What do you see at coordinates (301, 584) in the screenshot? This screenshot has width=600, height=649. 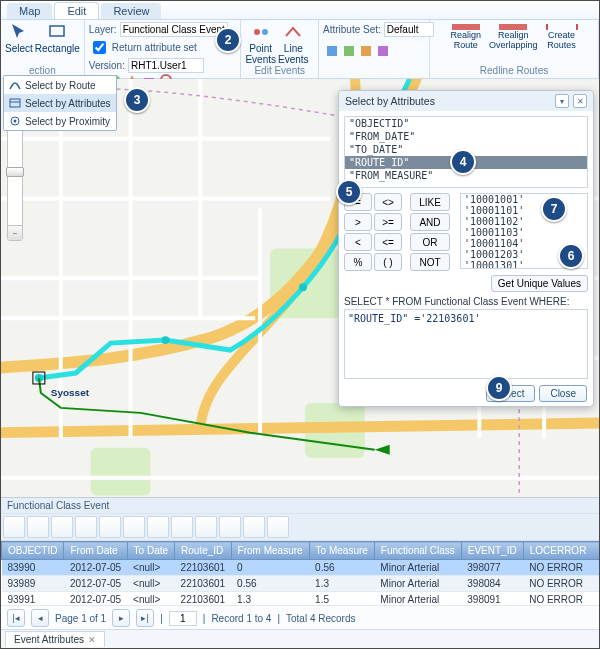 I see `table-row: 939892012-07-05<null>221036010.561.3Mino…` at bounding box center [301, 584].